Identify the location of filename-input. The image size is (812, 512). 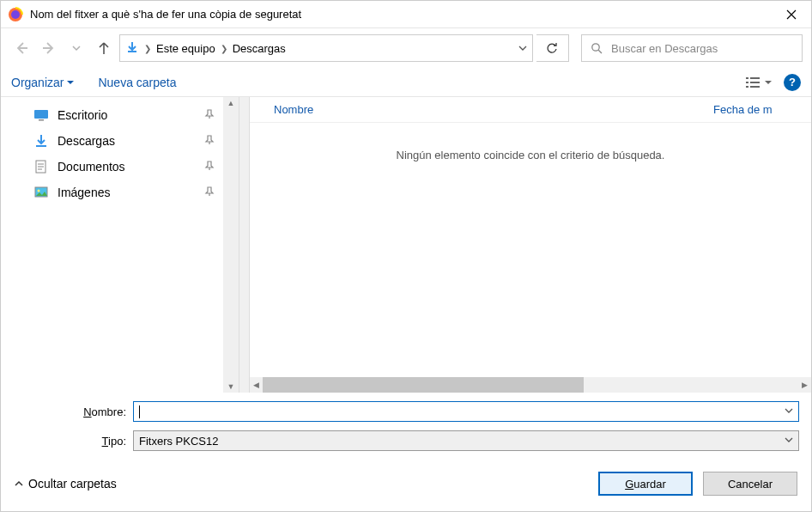
(466, 411).